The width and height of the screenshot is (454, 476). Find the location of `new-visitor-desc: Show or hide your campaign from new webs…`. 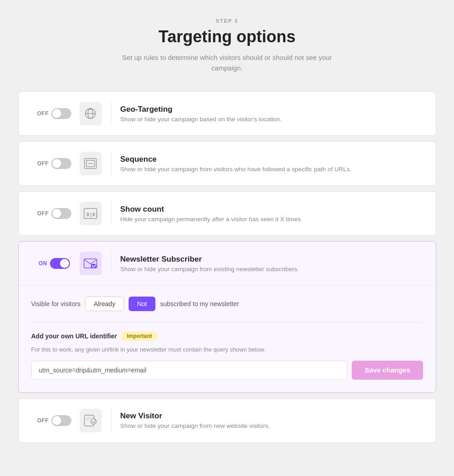

new-visitor-desc: Show or hide your campaign from new webs… is located at coordinates (195, 426).